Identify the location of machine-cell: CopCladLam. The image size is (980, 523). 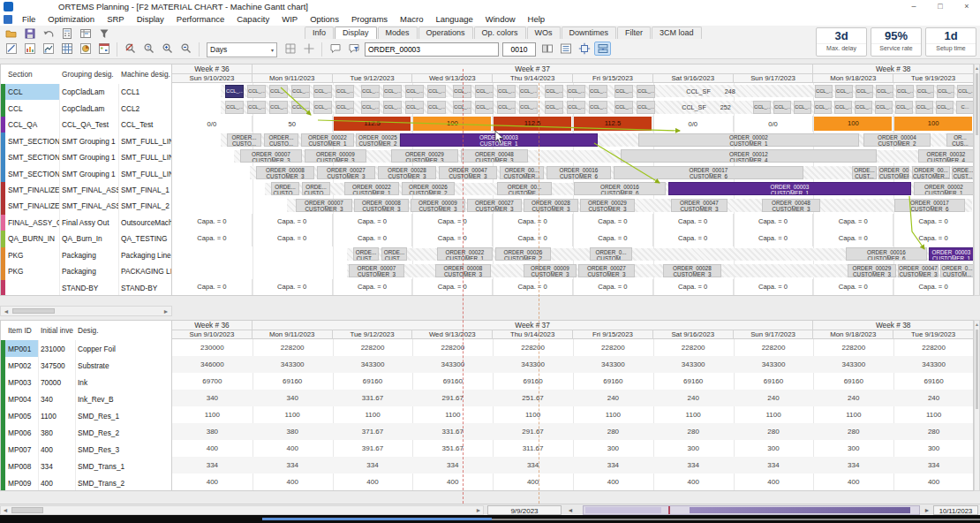
(88, 108).